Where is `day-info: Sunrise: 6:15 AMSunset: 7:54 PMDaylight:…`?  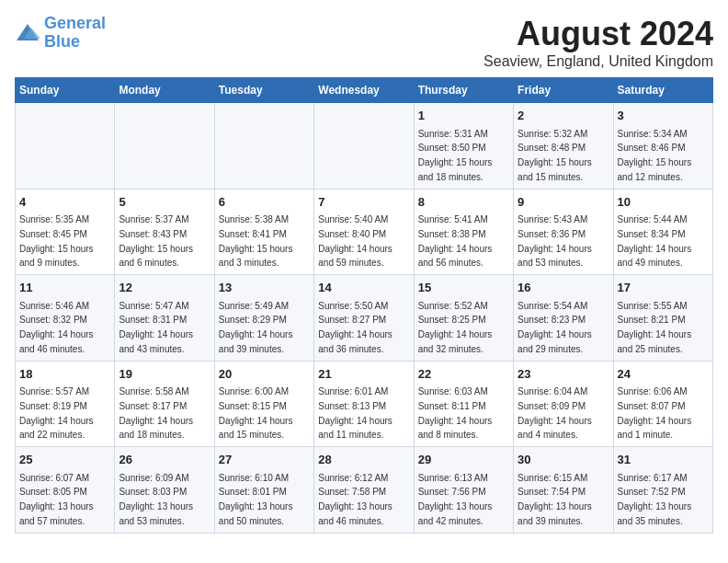 day-info: Sunrise: 6:15 AMSunset: 7:54 PMDaylight:… is located at coordinates (555, 500).